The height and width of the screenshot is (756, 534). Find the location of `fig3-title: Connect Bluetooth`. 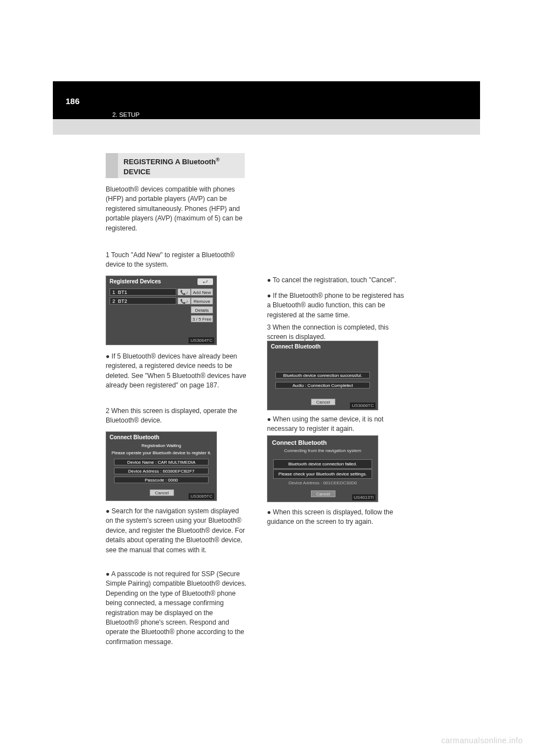

fig3-title: Connect Bluetooth is located at coordinates (296, 346).